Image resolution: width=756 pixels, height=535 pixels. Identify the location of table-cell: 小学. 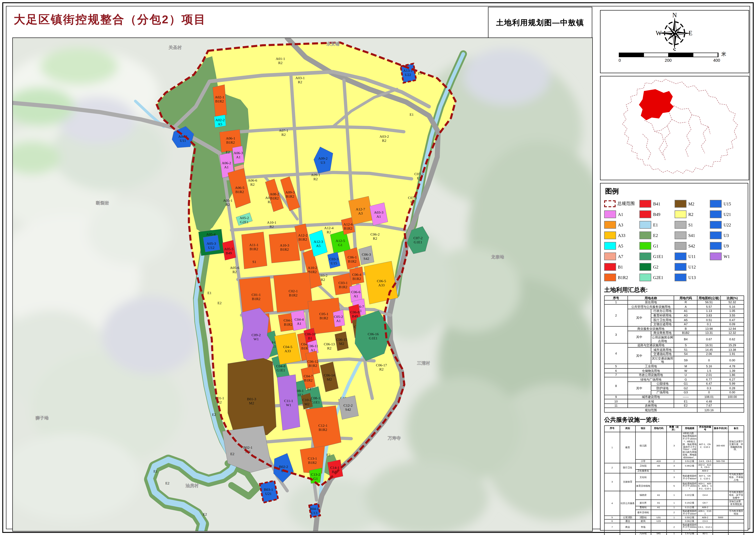
(643, 461).